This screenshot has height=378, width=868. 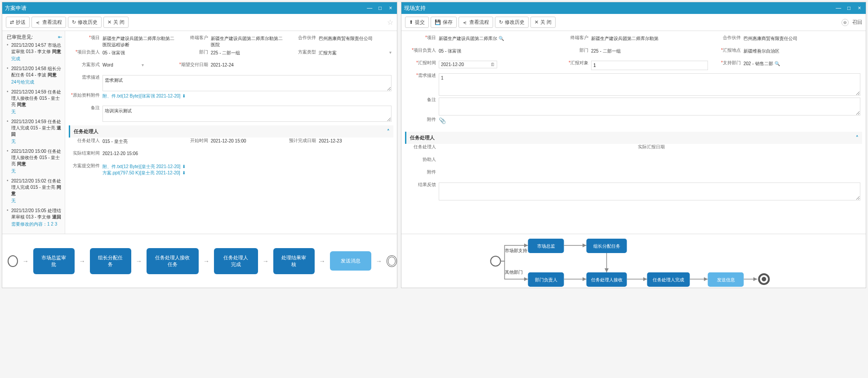 I want to click on val-reqdesc: 需求测试, so click(x=247, y=83).